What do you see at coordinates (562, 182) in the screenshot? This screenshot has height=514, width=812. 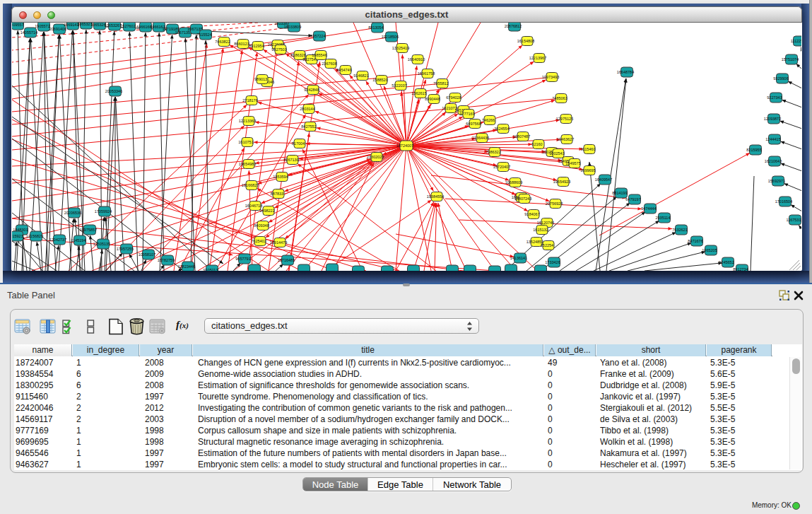 I see `svg-text: 19654923` at bounding box center [562, 182].